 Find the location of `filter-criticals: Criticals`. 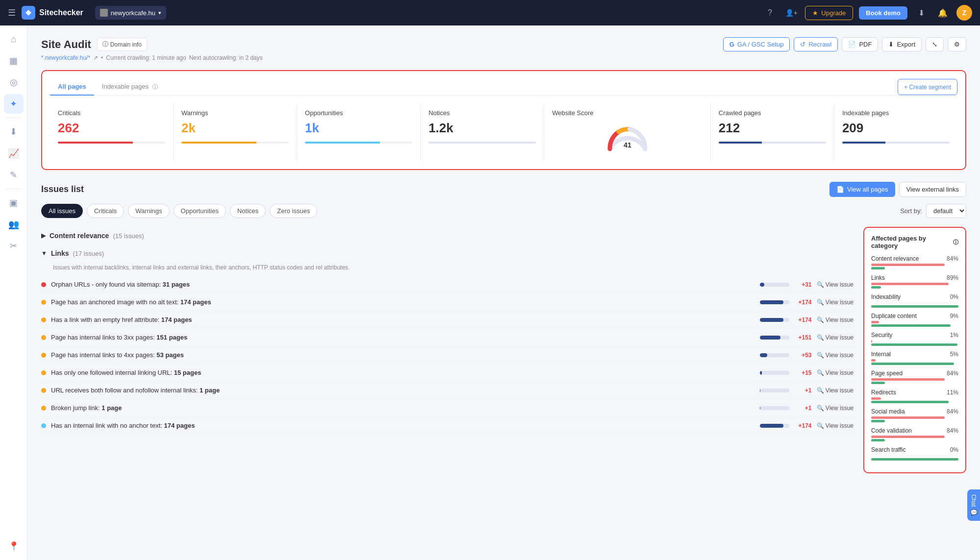

filter-criticals: Criticals is located at coordinates (105, 211).